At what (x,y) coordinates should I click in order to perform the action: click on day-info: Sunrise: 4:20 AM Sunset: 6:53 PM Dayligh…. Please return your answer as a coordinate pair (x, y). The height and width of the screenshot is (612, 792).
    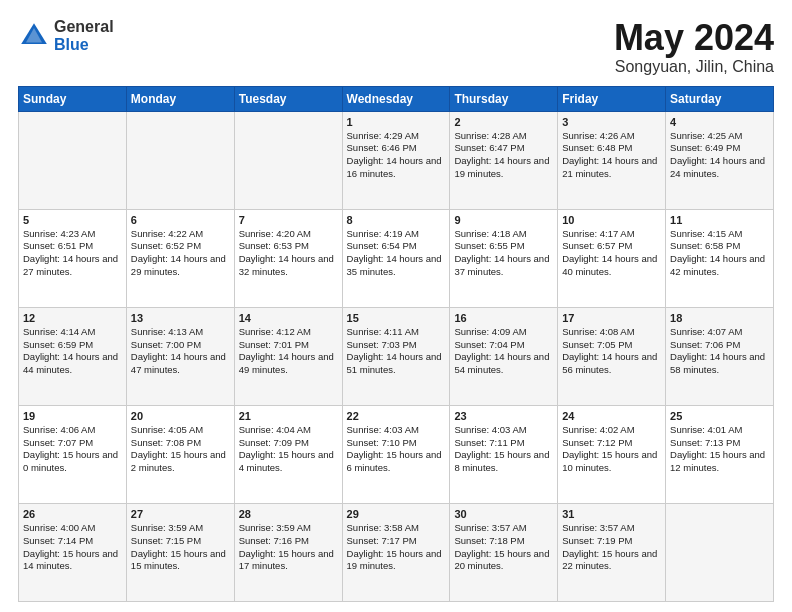
    Looking at the image, I should click on (288, 254).